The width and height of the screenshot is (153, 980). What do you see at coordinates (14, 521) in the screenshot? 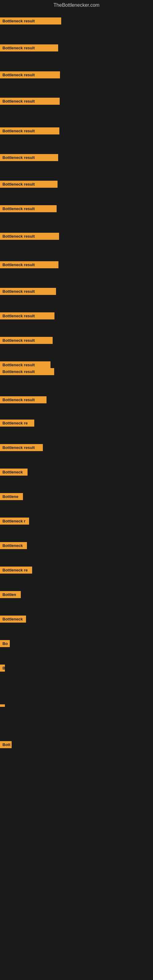
I see `bottleneck-result-item: Bottleneck r` at bounding box center [14, 521].